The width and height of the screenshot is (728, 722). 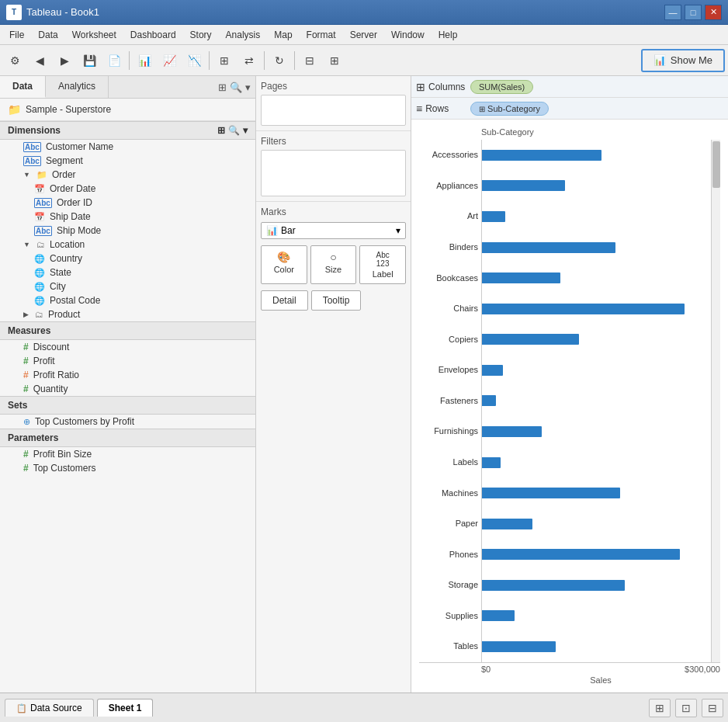 I want to click on rows-pill: ⊞ Sub-Category, so click(x=509, y=109).